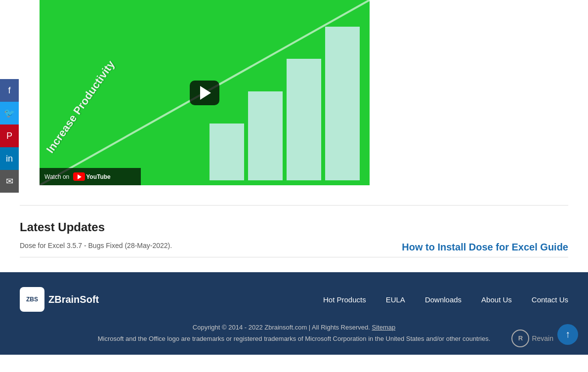 The height and width of the screenshot is (372, 588). Describe the element at coordinates (9, 90) in the screenshot. I see `facebook-share-button: f` at that location.